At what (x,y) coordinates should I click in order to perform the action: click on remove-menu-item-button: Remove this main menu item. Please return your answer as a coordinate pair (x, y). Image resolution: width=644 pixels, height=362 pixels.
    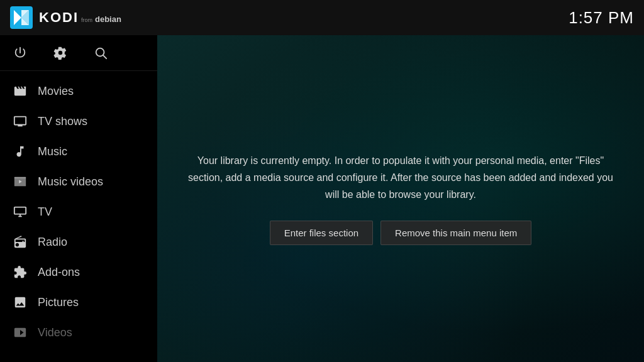
    Looking at the image, I should click on (456, 233).